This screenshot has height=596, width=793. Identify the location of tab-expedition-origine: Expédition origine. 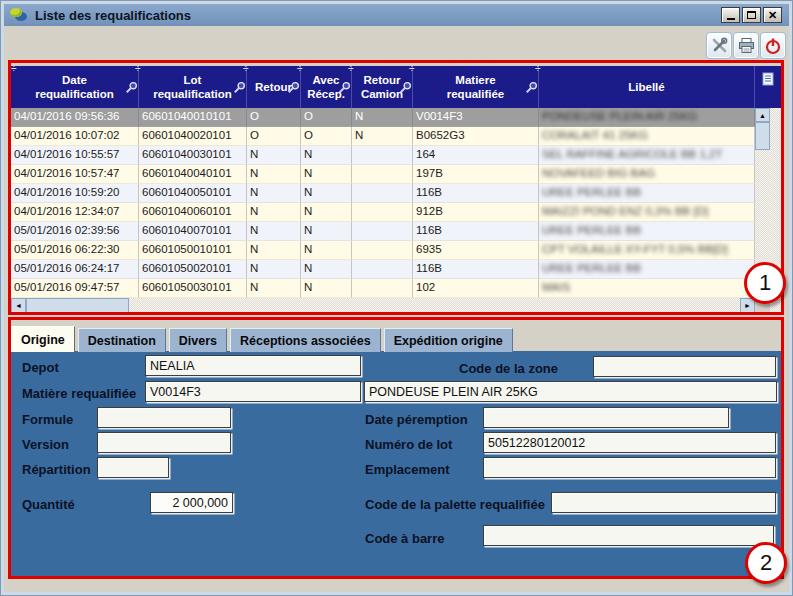
(448, 340).